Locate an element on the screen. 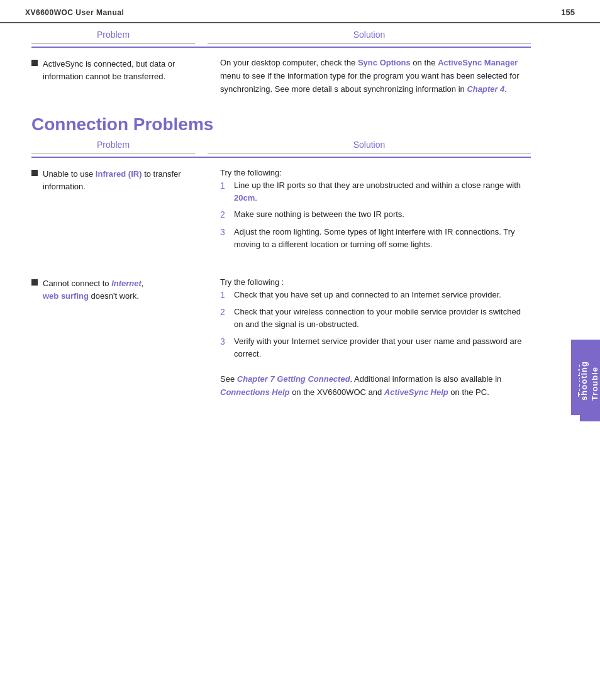 This screenshot has height=700, width=600. sync-options-link: Sync Options is located at coordinates (384, 63).